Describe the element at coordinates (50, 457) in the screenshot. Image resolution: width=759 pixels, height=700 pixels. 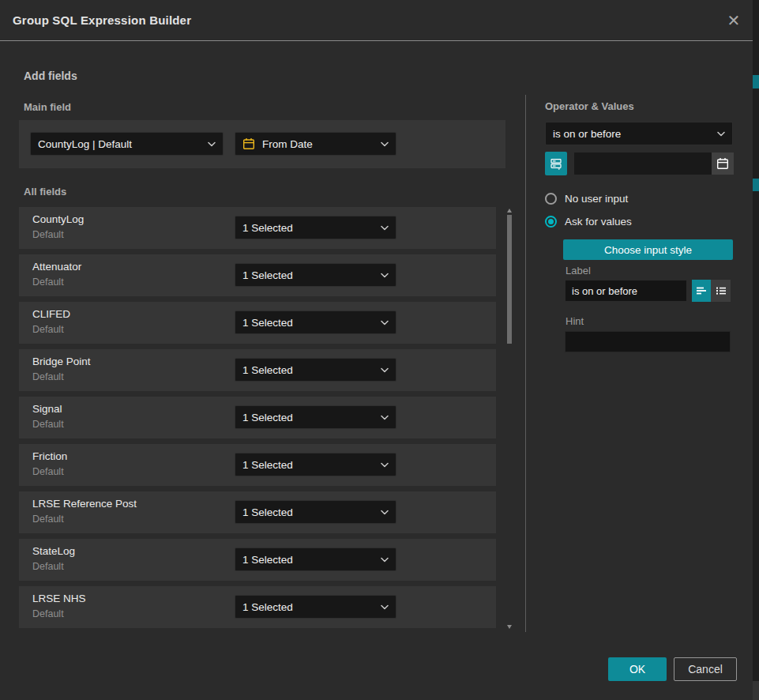
I see `field-name: Friction` at that location.